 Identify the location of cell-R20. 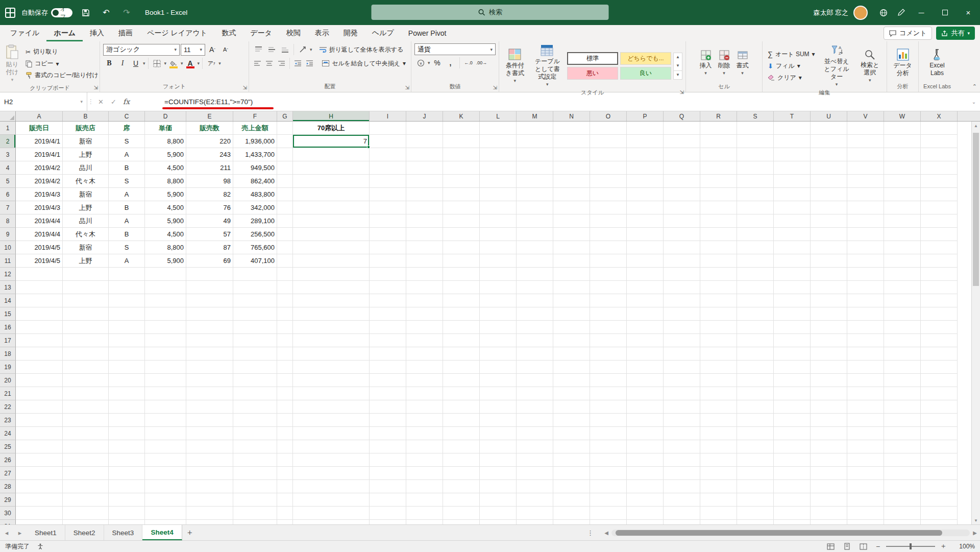
(719, 380).